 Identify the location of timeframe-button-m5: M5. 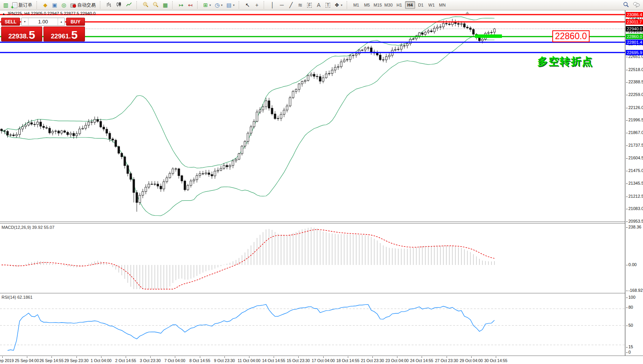
(367, 5).